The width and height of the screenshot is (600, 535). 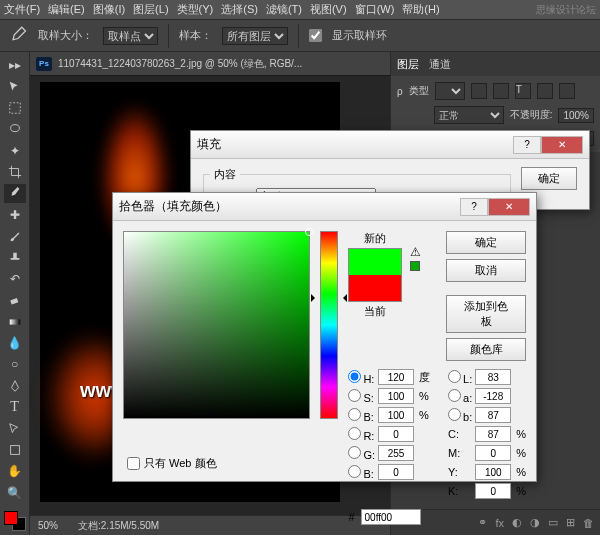 I want to click on filter-adjust-icon, so click(x=501, y=91).